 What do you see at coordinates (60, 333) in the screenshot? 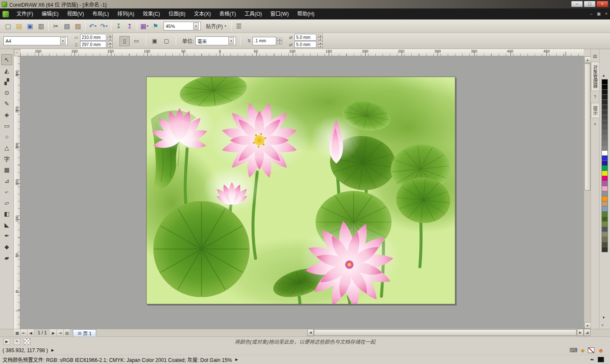
I see `last-page-button: ⇥` at bounding box center [60, 333].